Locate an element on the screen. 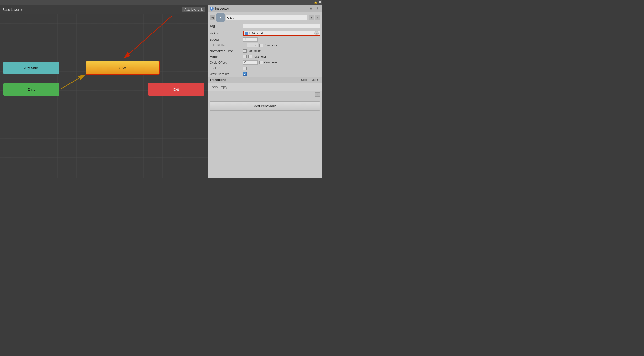 This screenshot has height=356, width=644. motion-value-text: USA_vmd is located at coordinates (256, 33).